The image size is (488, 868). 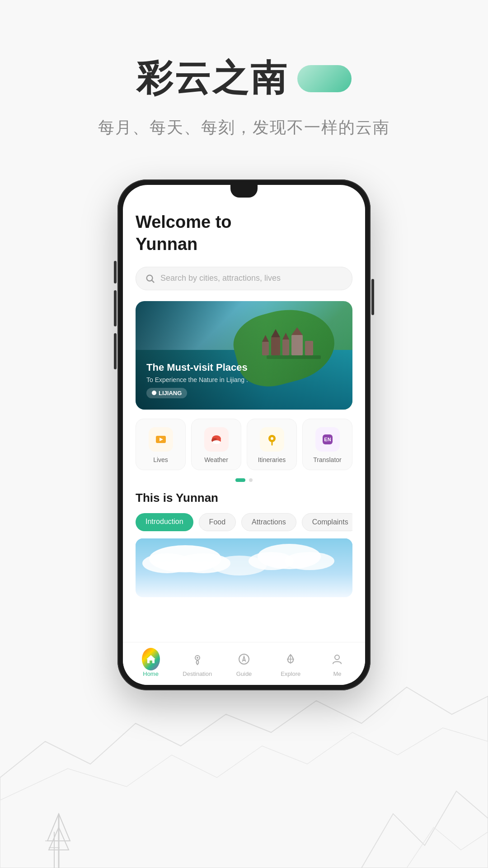 I want to click on icon-card-lives: Lives, so click(x=161, y=444).